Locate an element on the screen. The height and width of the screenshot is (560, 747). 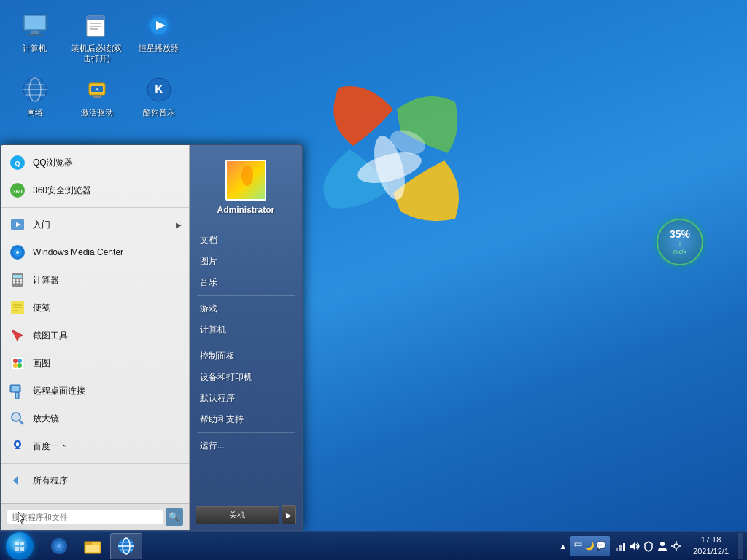
desktop-icon-network: 网络 is located at coordinates (35, 96).